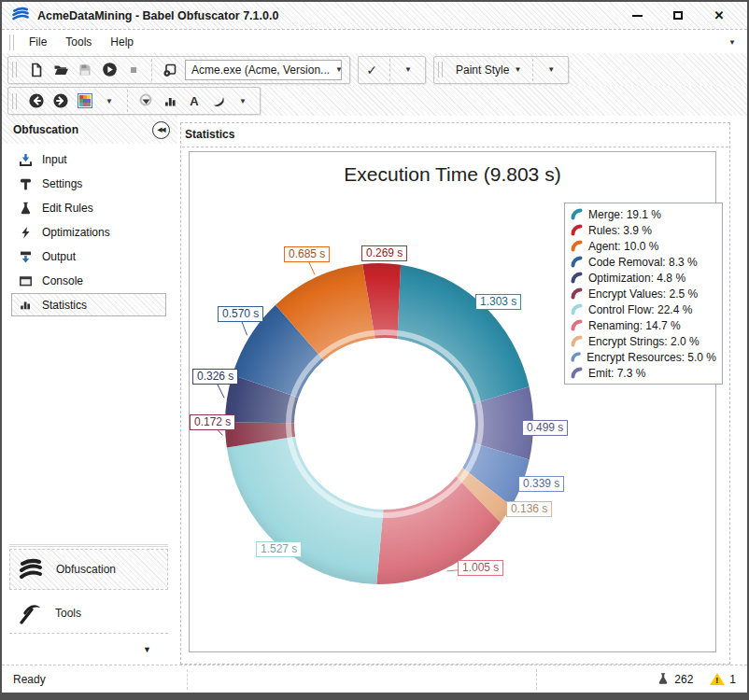 This screenshot has width=749, height=700. Describe the element at coordinates (643, 246) in the screenshot. I see `legend-item-agent: Agent: 10.0 %` at that location.